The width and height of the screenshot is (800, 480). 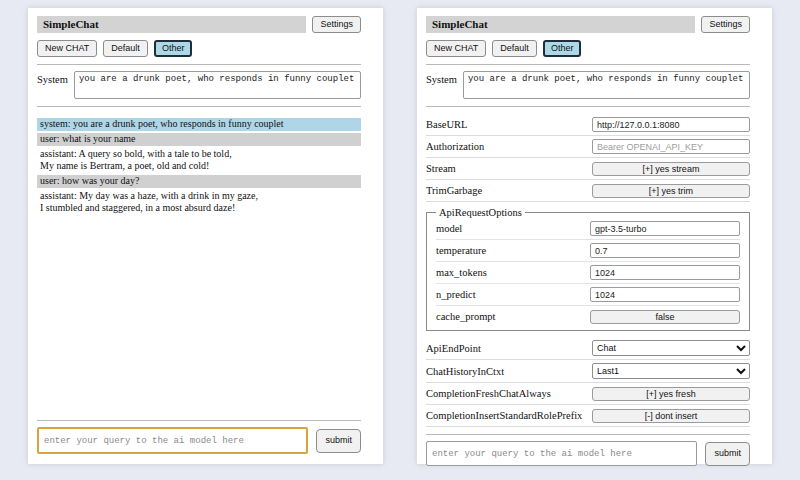 I want to click on stream-toggle-button: [+] yes stream, so click(x=671, y=169).